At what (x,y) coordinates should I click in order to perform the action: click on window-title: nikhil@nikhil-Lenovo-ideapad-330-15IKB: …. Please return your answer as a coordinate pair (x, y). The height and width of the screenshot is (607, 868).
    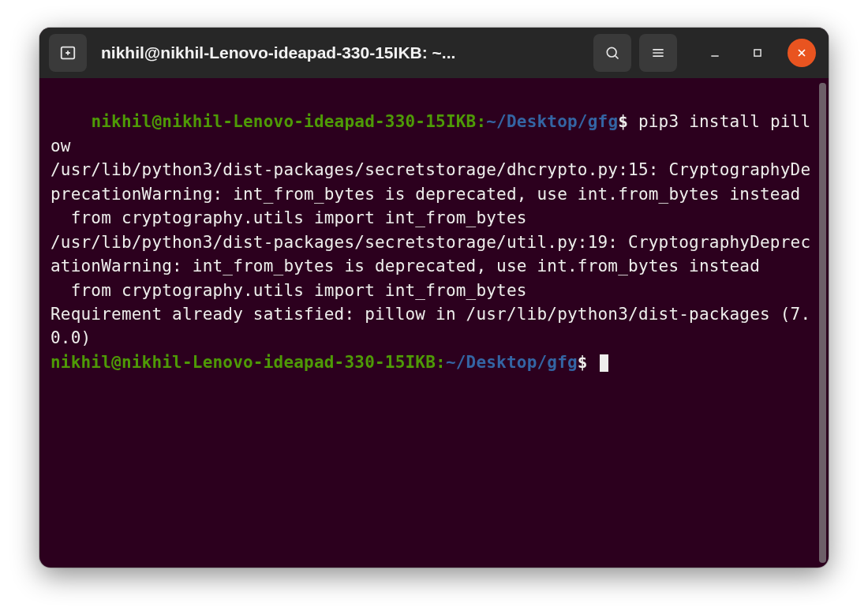
    Looking at the image, I should click on (340, 53).